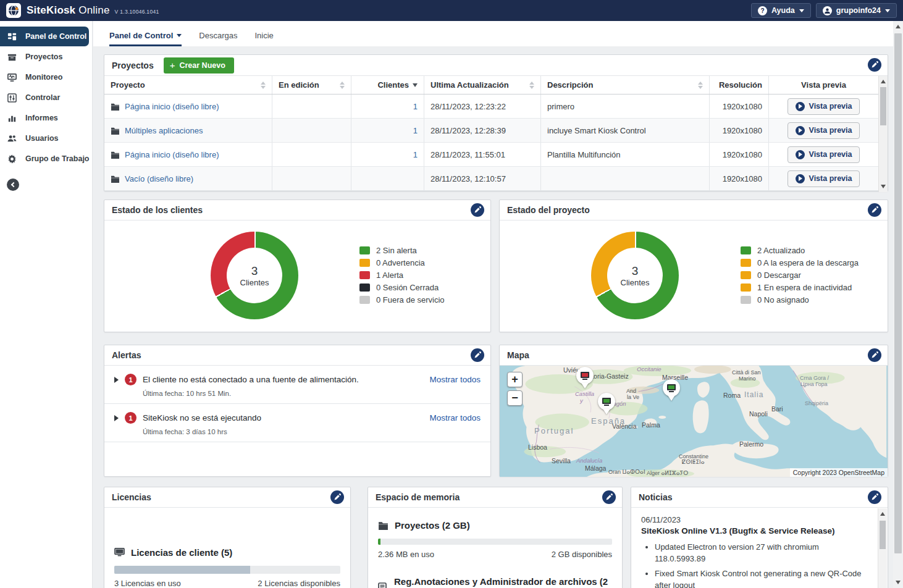 The height and width of the screenshot is (588, 903). Describe the element at coordinates (199, 65) in the screenshot. I see `create-new-button: + Crear Nuevo` at that location.